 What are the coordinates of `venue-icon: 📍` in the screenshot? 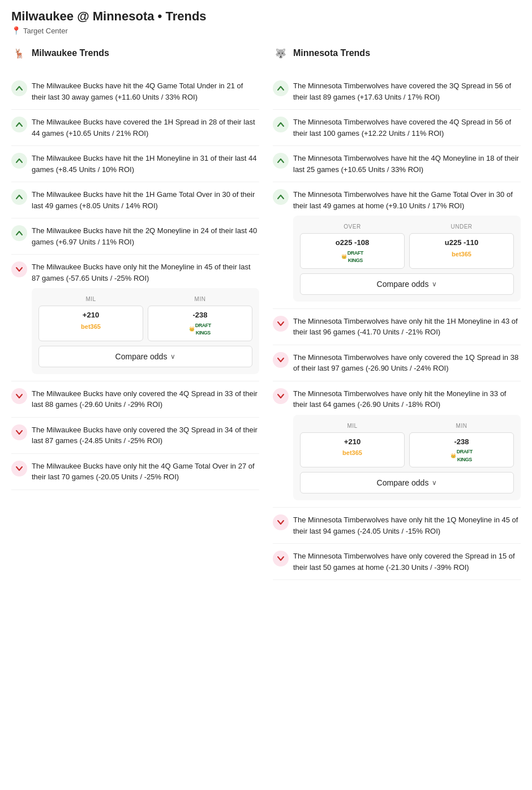 It's located at (16, 31).